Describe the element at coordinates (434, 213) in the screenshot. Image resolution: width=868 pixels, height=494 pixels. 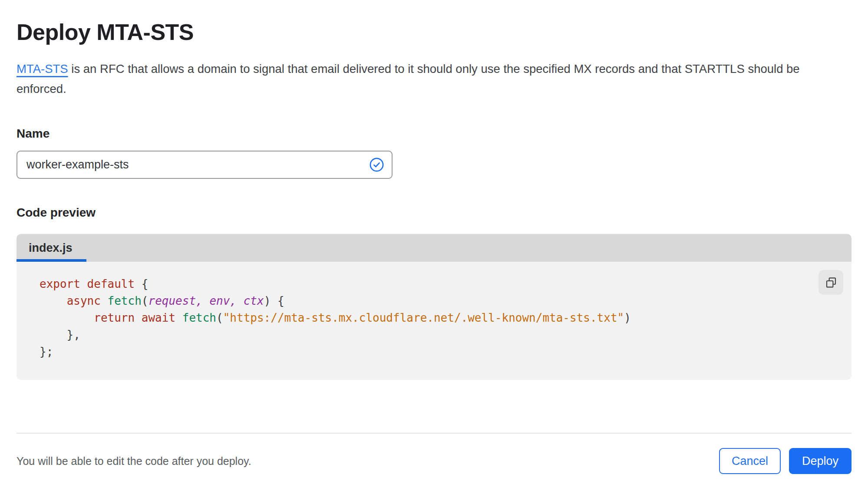
I see `code-preview-label: Code preview` at that location.